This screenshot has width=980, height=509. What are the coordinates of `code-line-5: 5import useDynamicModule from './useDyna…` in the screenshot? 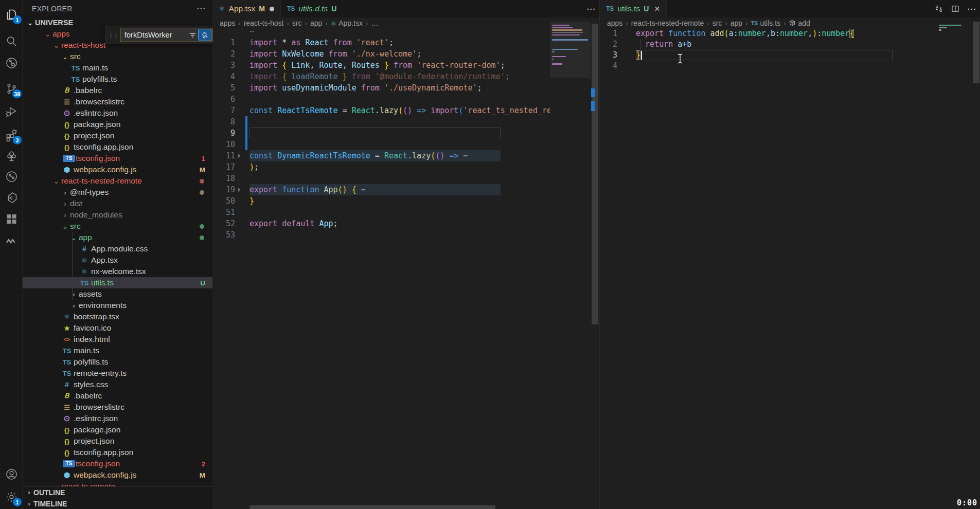 It's located at (381, 88).